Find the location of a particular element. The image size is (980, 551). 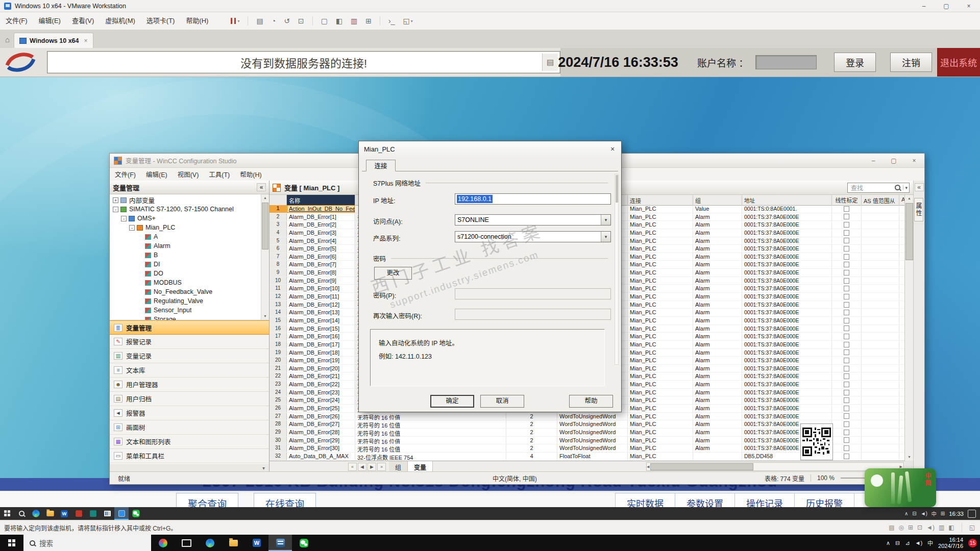

tray-monitor-icon: ⊟ is located at coordinates (897, 543).